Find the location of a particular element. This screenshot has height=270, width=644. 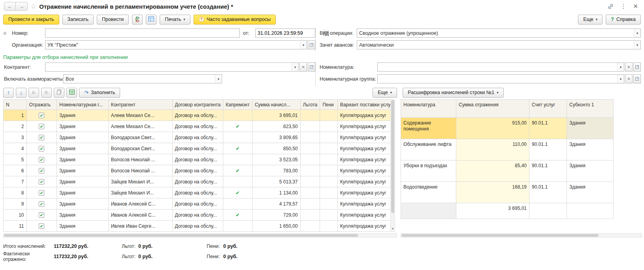

print-button: Печать▾ is located at coordinates (175, 20).